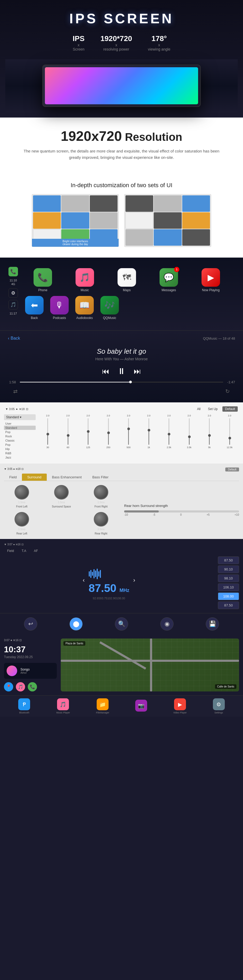  Describe the element at coordinates (20, 417) in the screenshot. I see `eq-preset-dropdown: Standard ▾` at that location.